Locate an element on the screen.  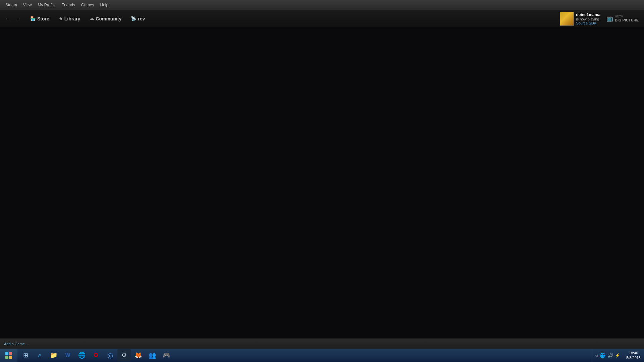
library-icon: ★ is located at coordinates (61, 19).